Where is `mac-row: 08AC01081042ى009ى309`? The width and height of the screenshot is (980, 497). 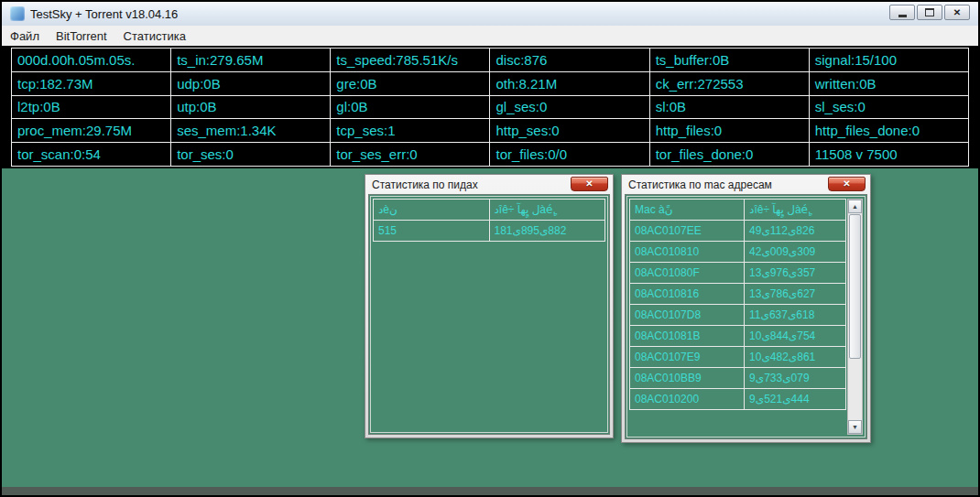 mac-row: 08AC01081042ى009ى309 is located at coordinates (738, 253).